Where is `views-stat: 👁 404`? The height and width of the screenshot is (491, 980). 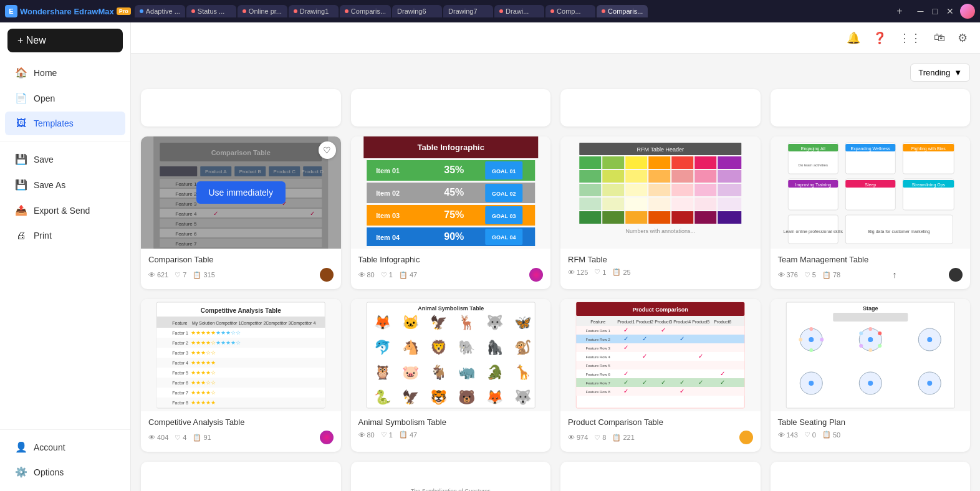 views-stat: 👁 404 is located at coordinates (158, 437).